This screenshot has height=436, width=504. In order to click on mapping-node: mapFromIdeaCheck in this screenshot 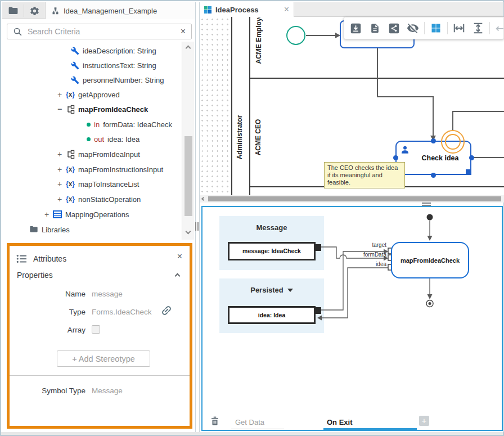, I will do `click(430, 260)`.